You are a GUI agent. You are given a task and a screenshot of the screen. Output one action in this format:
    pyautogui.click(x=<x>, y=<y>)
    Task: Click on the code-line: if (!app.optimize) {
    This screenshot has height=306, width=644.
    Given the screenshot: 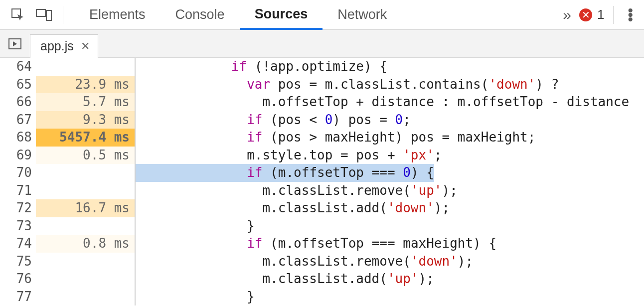 What is the action you would take?
    pyautogui.click(x=390, y=67)
    